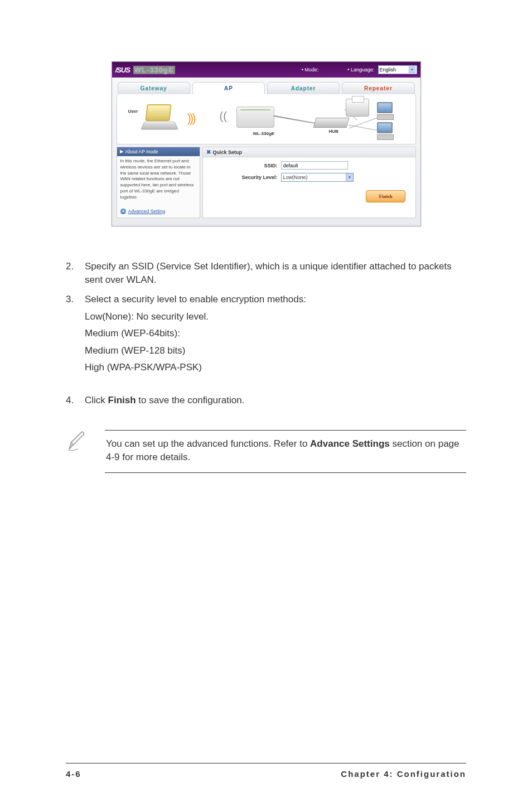 The image size is (532, 802). I want to click on tools-icon: ✖, so click(209, 152).